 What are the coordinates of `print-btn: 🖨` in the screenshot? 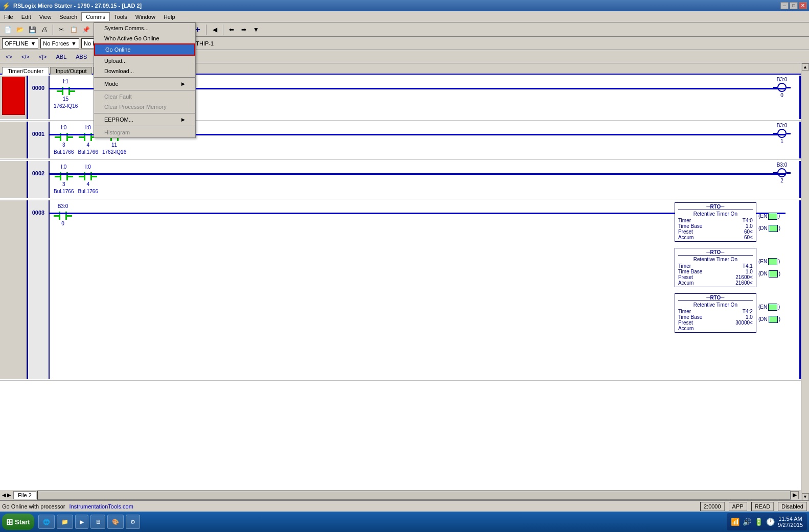 It's located at (44, 30).